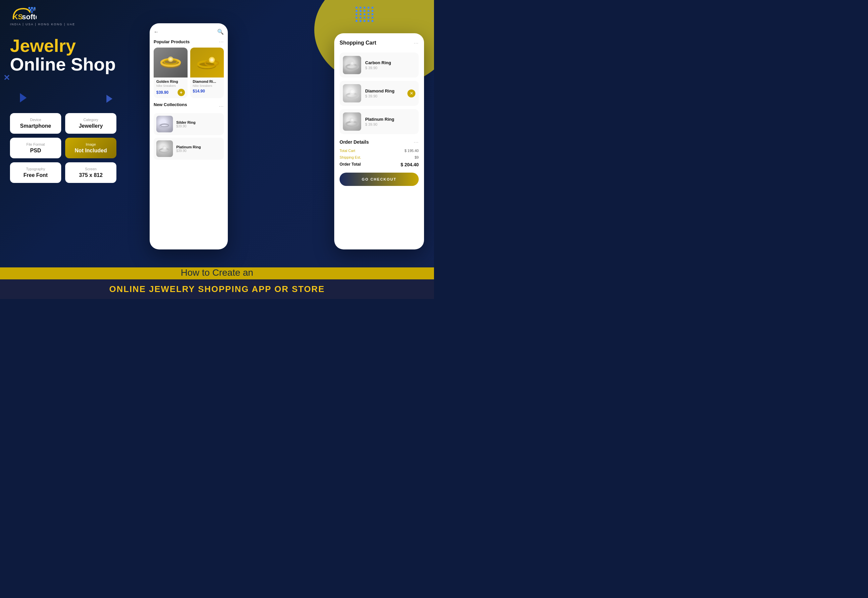 Image resolution: width=868 pixels, height=598 pixels. Describe the element at coordinates (43, 24) in the screenshot. I see `logo-tagline: INDIA | USA | HONG KONG | UAE` at that location.